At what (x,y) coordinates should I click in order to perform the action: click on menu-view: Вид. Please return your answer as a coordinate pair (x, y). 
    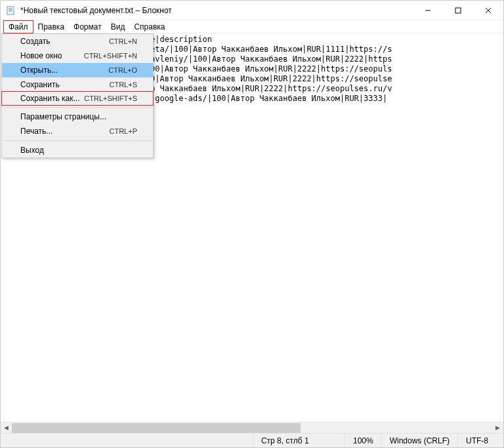
    Looking at the image, I should click on (118, 27).